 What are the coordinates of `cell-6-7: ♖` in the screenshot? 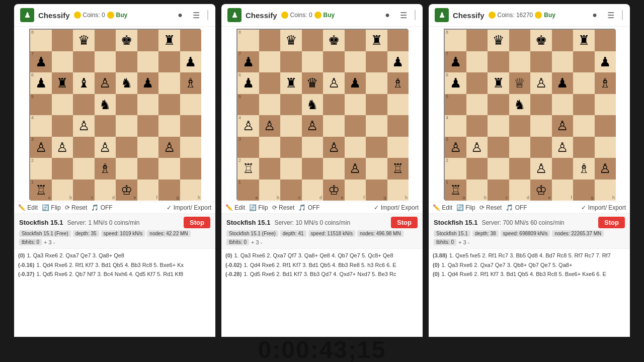 It's located at (398, 169).